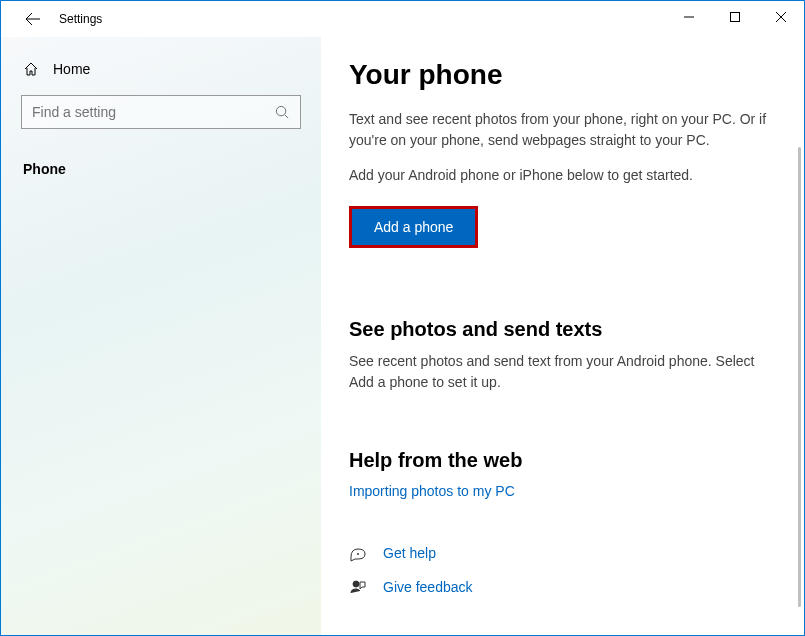 The height and width of the screenshot is (636, 805). What do you see at coordinates (689, 17) in the screenshot?
I see `minimize-button` at bounding box center [689, 17].